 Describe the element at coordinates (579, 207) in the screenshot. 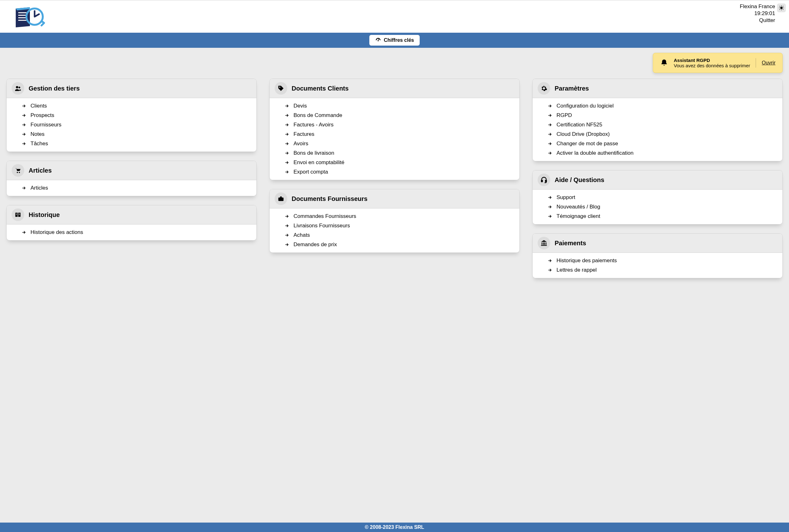

I see `menu-item-label: Nouveautés / Blog` at that location.